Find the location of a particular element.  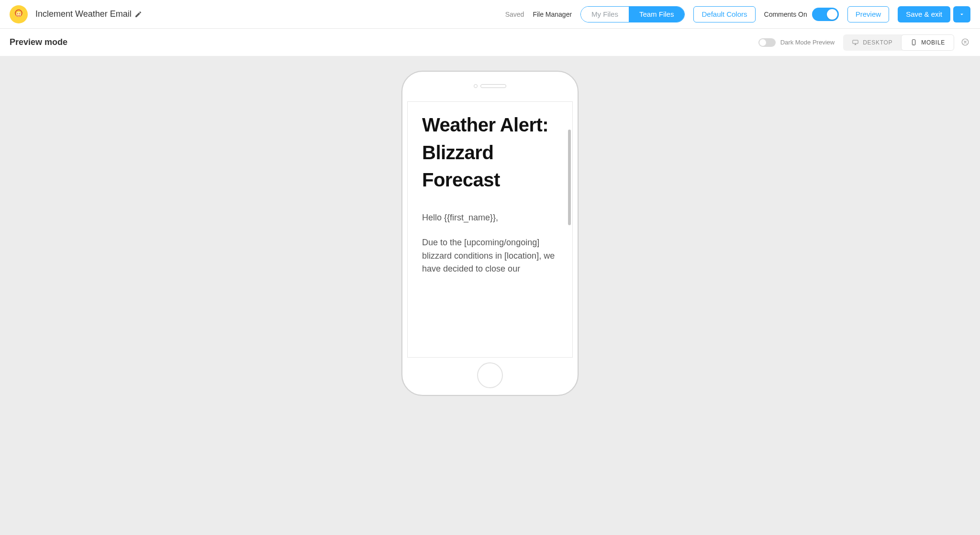

files-segmented: My Files Team Files is located at coordinates (633, 14).